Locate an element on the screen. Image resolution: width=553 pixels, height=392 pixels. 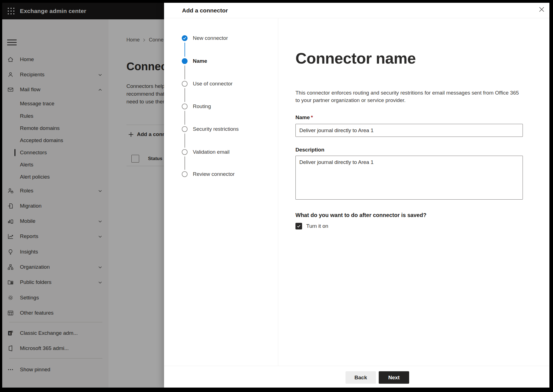
back-button: Back is located at coordinates (361, 378).